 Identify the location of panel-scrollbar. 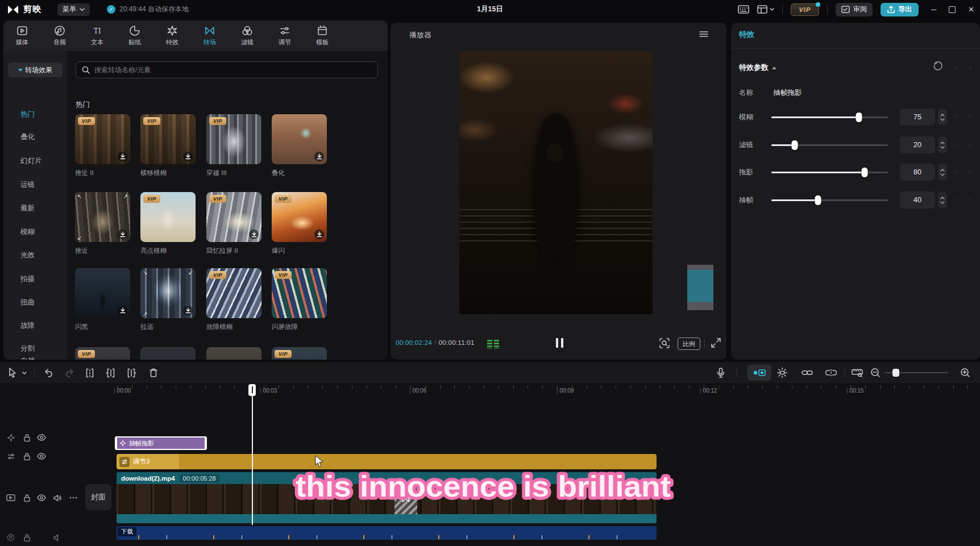
(700, 287).